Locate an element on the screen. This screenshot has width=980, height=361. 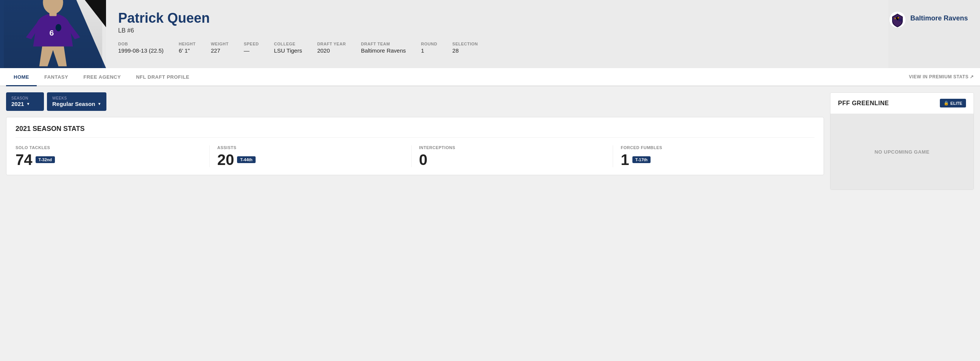
player-position: LB #6 is located at coordinates (499, 31).